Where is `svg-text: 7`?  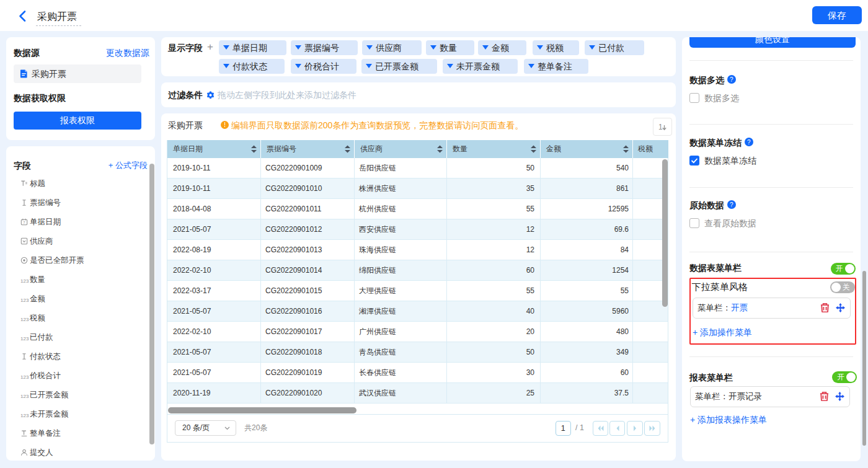 svg-text: 7 is located at coordinates (24, 223).